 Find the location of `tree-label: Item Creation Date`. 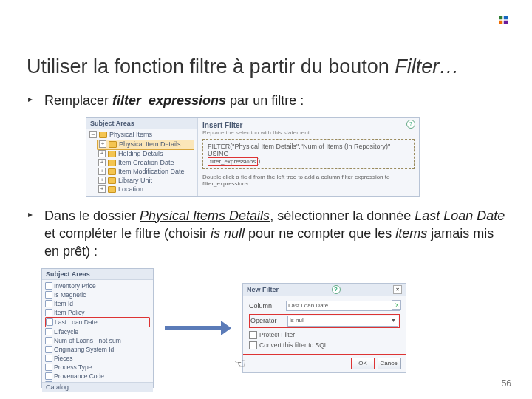

tree-label: Item Creation Date is located at coordinates (146, 163).